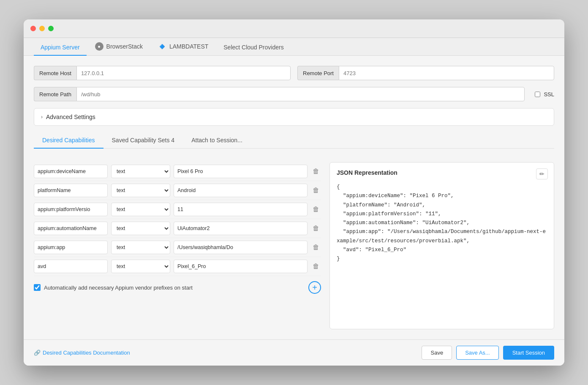 Image resolution: width=588 pixels, height=385 pixels. Describe the element at coordinates (315, 287) in the screenshot. I see `add-capability-button: +` at that location.